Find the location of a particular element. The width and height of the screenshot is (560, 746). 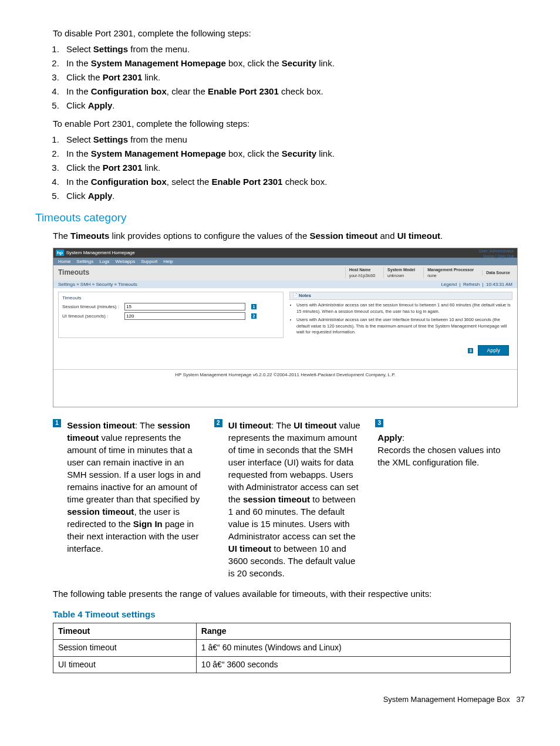

legend-link: Legend is located at coordinates (448, 284).